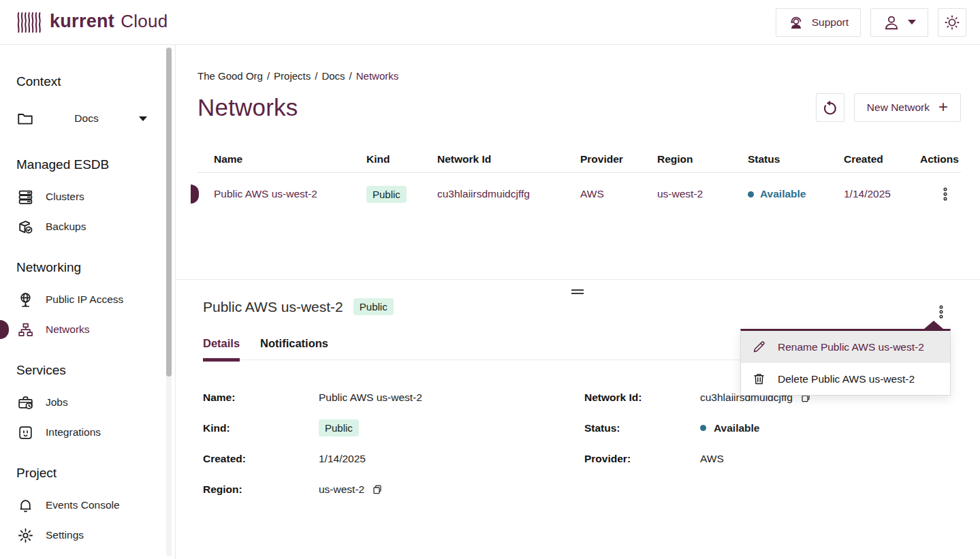  What do you see at coordinates (339, 428) in the screenshot?
I see `field-value-kind-badge: Public` at bounding box center [339, 428].